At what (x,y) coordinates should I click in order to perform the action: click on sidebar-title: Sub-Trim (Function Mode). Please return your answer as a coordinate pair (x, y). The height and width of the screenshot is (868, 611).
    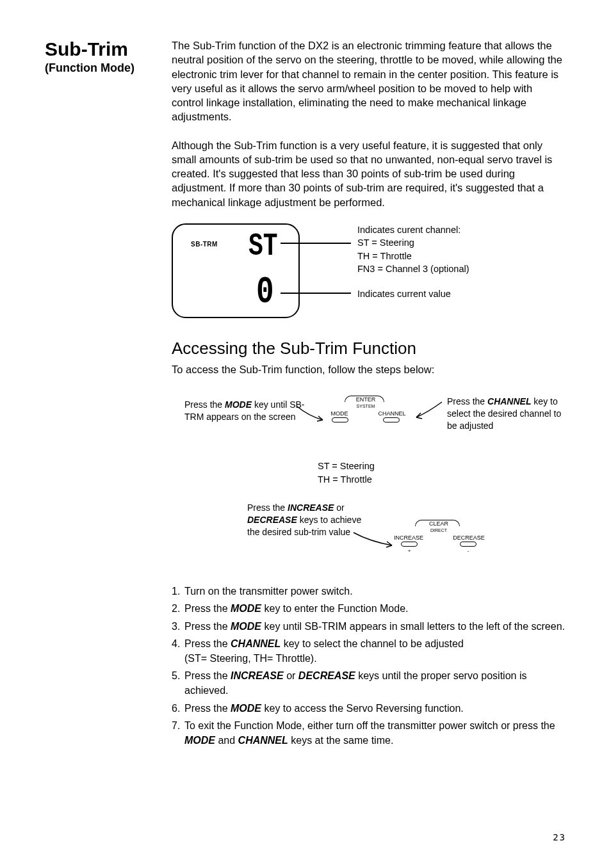
    Looking at the image, I should click on (99, 394).